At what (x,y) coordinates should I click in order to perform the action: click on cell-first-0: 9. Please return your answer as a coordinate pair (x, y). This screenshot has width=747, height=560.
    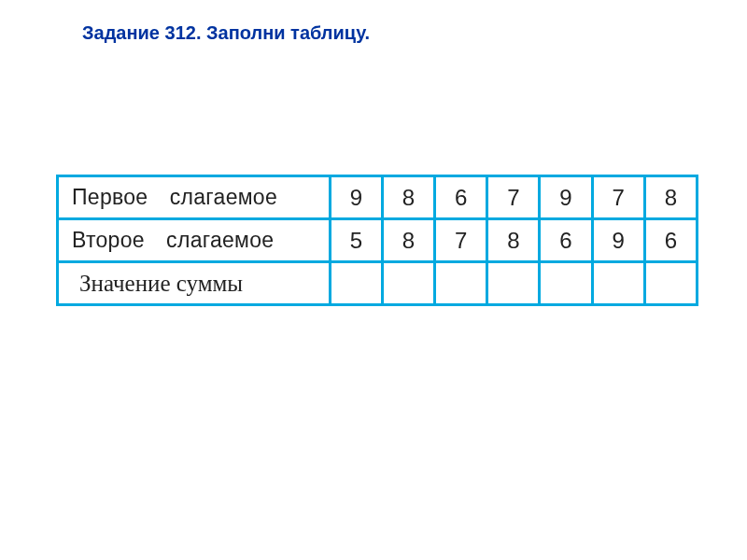
    Looking at the image, I should click on (356, 198).